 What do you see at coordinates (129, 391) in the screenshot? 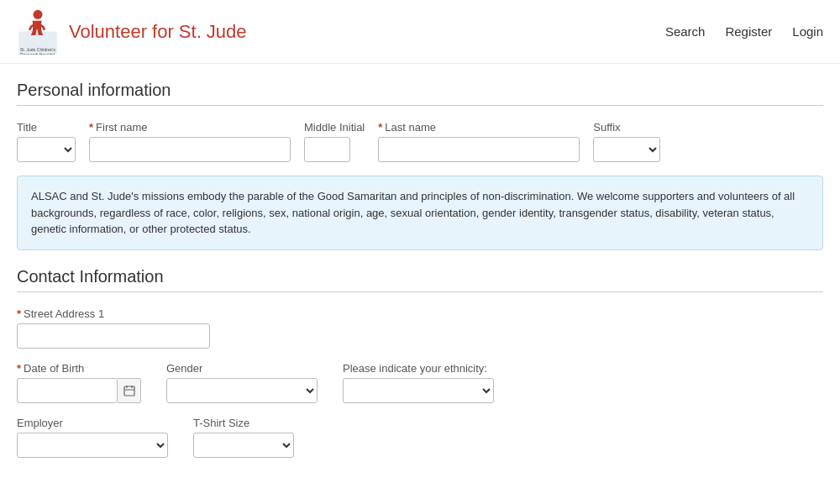
I see `dob-calendar-button` at bounding box center [129, 391].